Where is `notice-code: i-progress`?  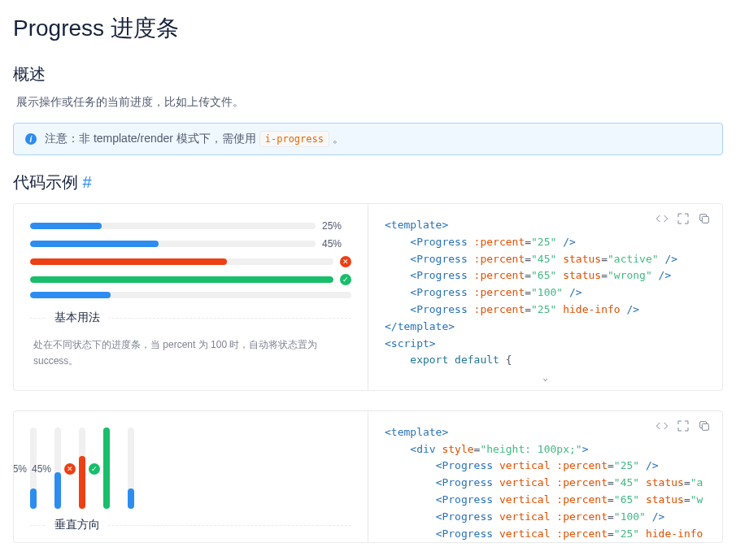 notice-code: i-progress is located at coordinates (294, 139).